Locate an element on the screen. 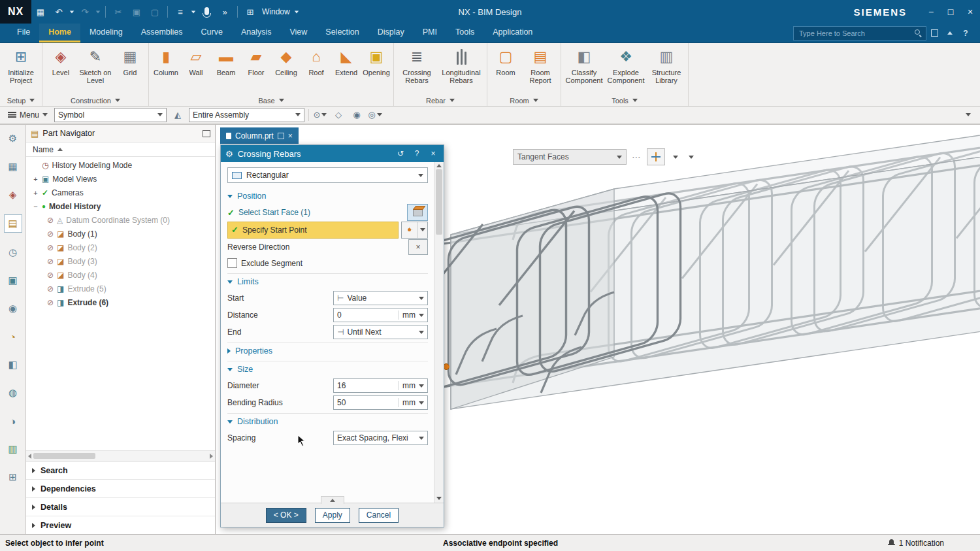 The width and height of the screenshot is (980, 551). section-properties: Properties is located at coordinates (328, 350).